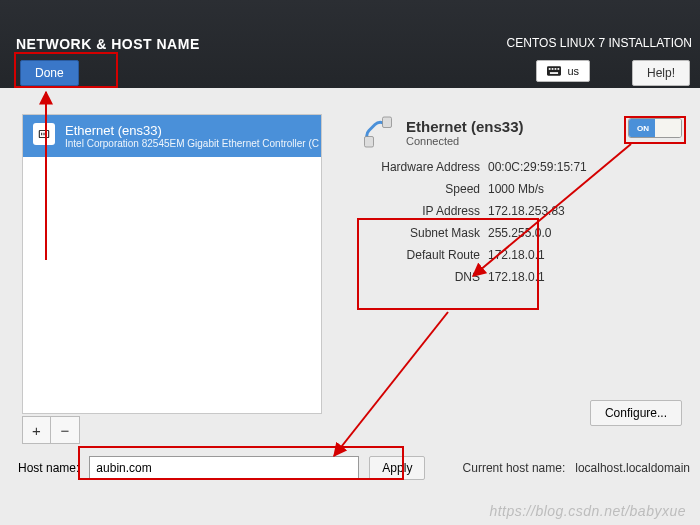 The width and height of the screenshot is (700, 525). Describe the element at coordinates (668, 128) in the screenshot. I see `toggle-knob` at that location.